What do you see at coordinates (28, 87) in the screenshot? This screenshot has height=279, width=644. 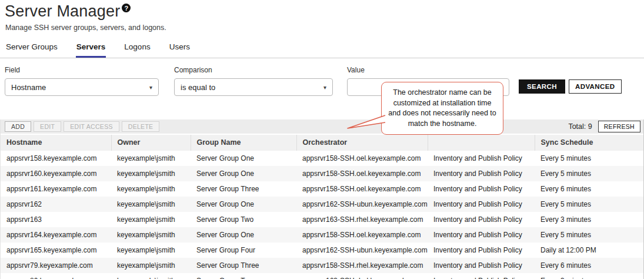 I see `field-select-value: Hostname` at bounding box center [28, 87].